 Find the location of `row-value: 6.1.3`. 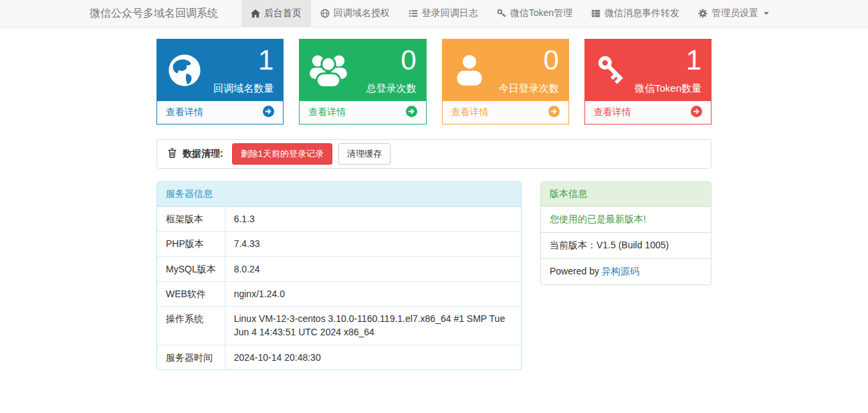

row-value: 6.1.3 is located at coordinates (373, 220).